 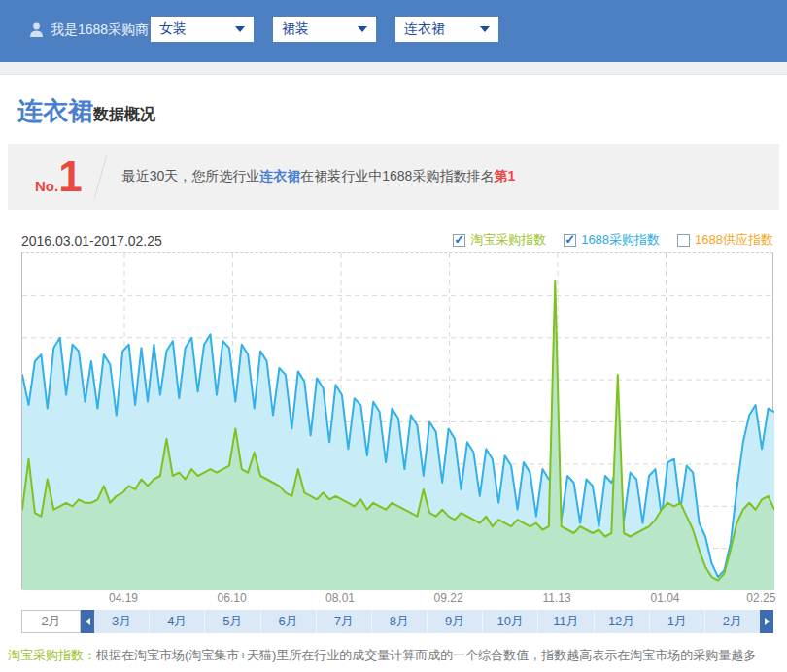 I want to click on month-cell-4: 6月, so click(x=290, y=622).